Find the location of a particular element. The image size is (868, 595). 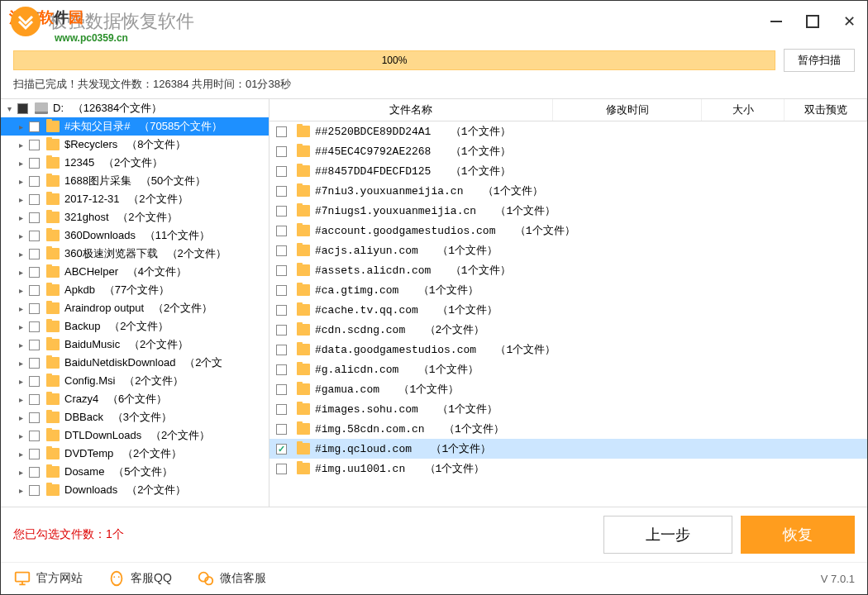

website-link: 官方网站 is located at coordinates (48, 578).